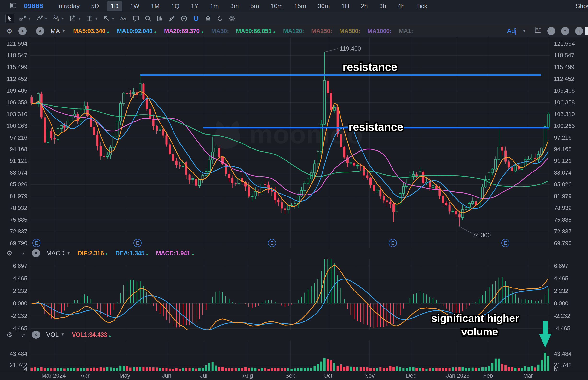 Image resolution: width=588 pixels, height=380 pixels. Describe the element at coordinates (9, 31) in the screenshot. I see `ma-settings-gear-icon: ⚙` at that location.